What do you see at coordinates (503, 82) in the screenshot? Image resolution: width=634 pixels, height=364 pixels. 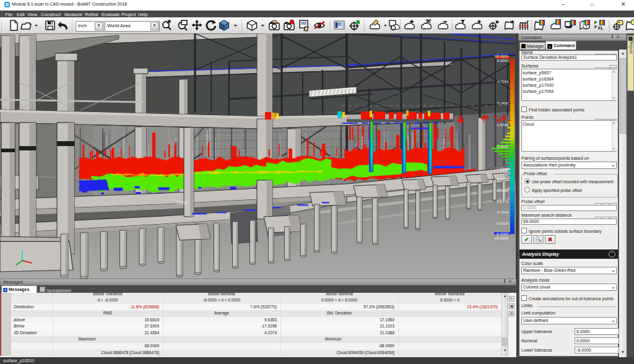 I see `svg-text: 4.7244` at bounding box center [503, 82].